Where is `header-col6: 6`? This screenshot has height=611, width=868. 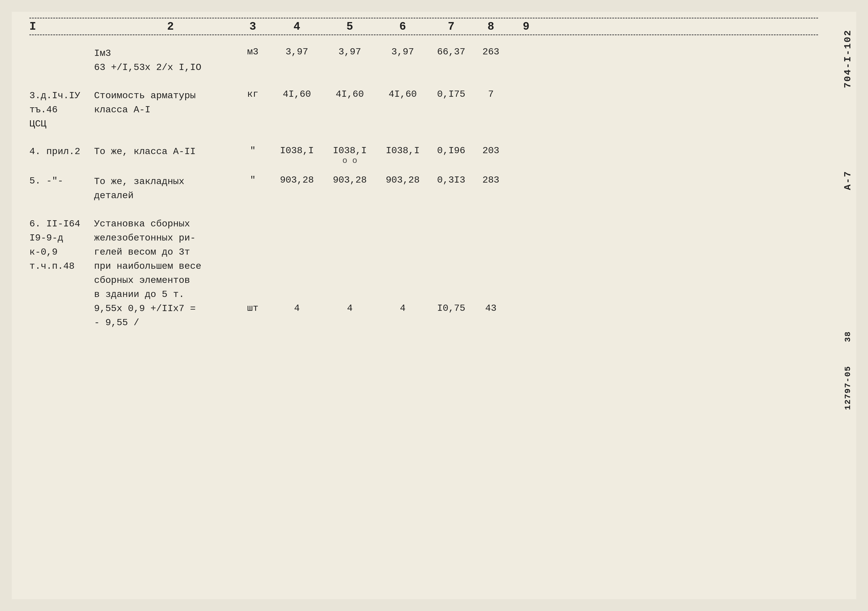 header-col6: 6 is located at coordinates (403, 26).